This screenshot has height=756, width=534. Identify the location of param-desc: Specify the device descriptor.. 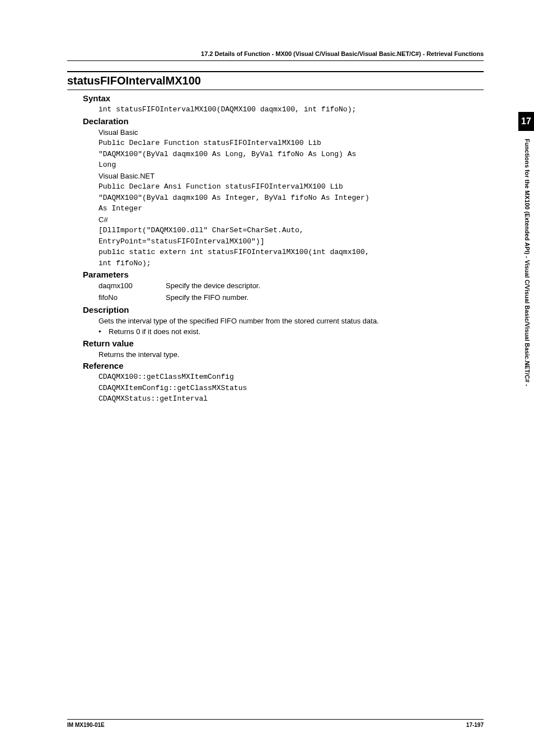
(213, 287).